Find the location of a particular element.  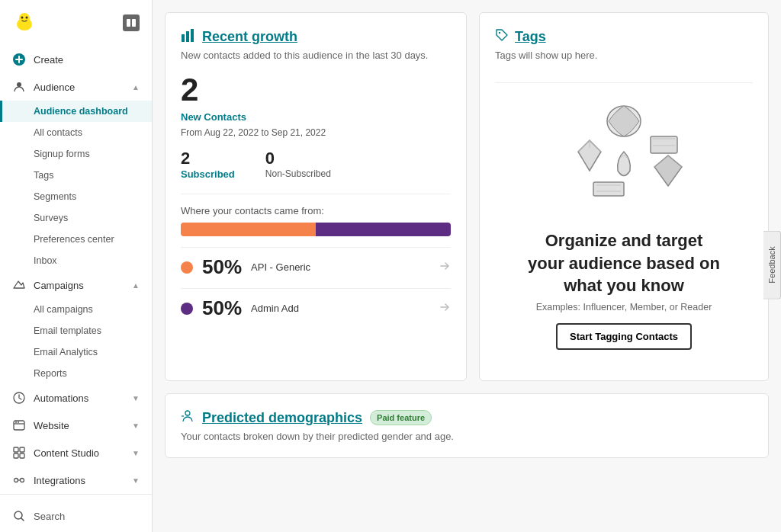

demographics-icon is located at coordinates (188, 418).